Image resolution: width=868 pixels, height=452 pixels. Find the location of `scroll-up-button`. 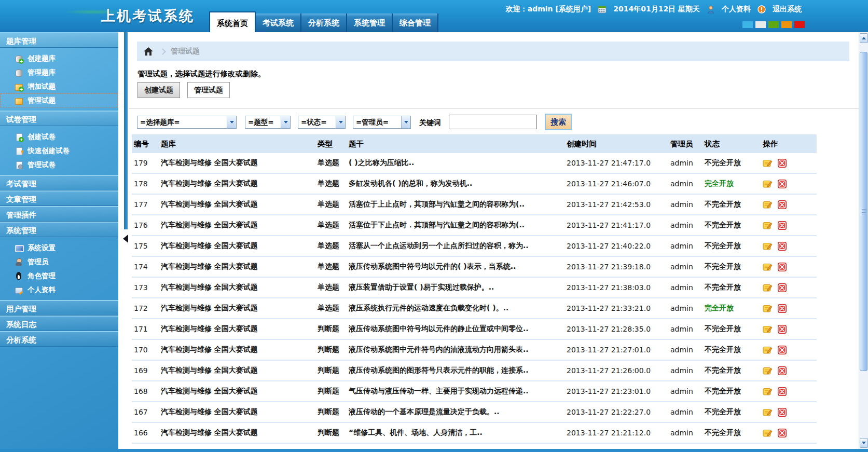

scroll-up-button is located at coordinates (864, 38).